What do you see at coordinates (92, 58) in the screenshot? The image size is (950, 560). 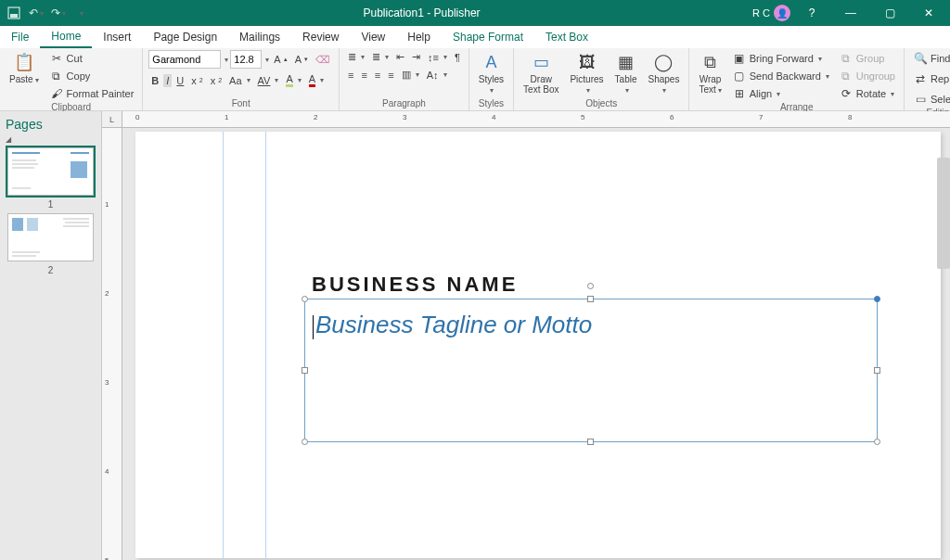 I see `cut-button: ✂Cut` at bounding box center [92, 58].